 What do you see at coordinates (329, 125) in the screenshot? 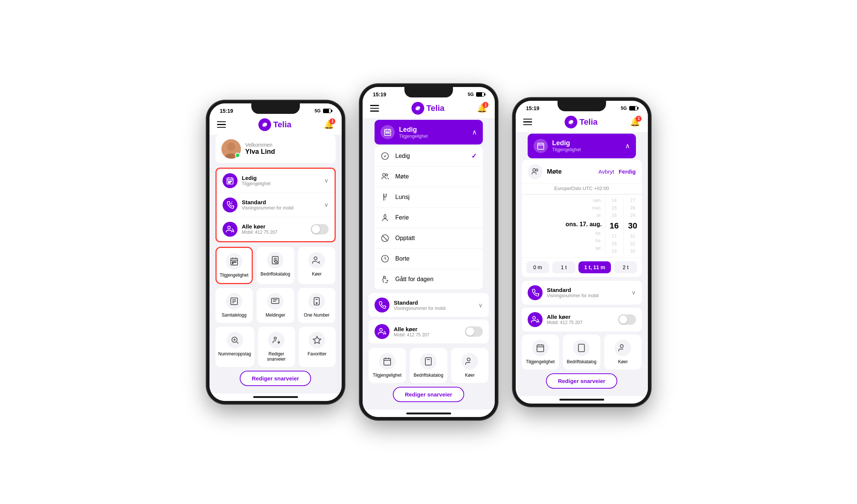
I see `bell-container-1: 🔔 1` at bounding box center [329, 125].